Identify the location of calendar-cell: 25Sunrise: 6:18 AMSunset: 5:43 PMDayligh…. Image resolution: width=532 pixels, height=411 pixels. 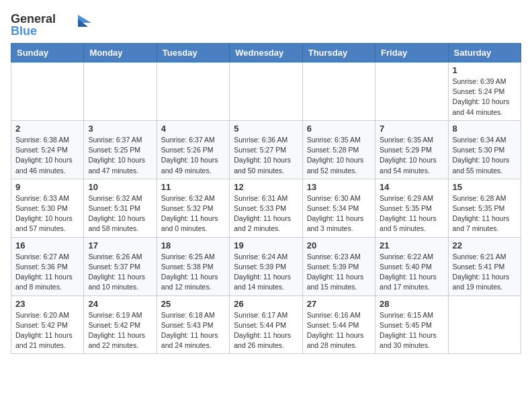
(193, 325).